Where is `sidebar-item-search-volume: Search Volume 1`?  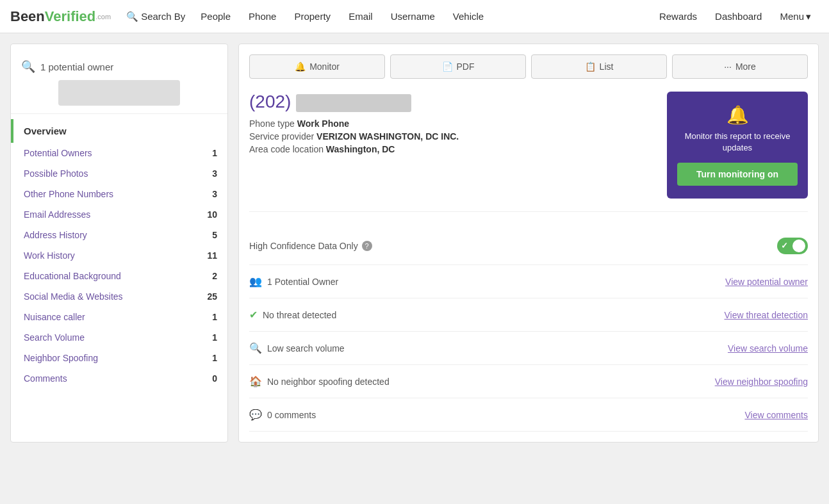 sidebar-item-search-volume: Search Volume 1 is located at coordinates (119, 337).